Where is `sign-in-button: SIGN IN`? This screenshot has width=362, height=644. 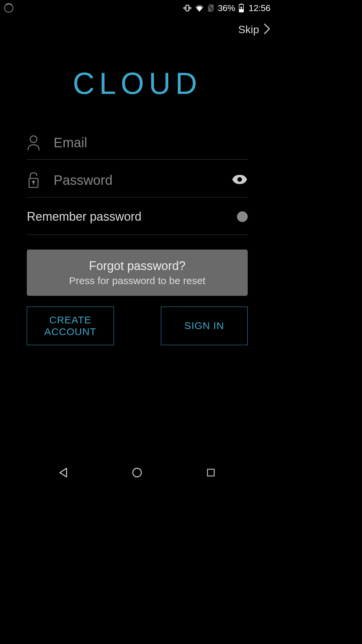
sign-in-button: SIGN IN is located at coordinates (204, 326).